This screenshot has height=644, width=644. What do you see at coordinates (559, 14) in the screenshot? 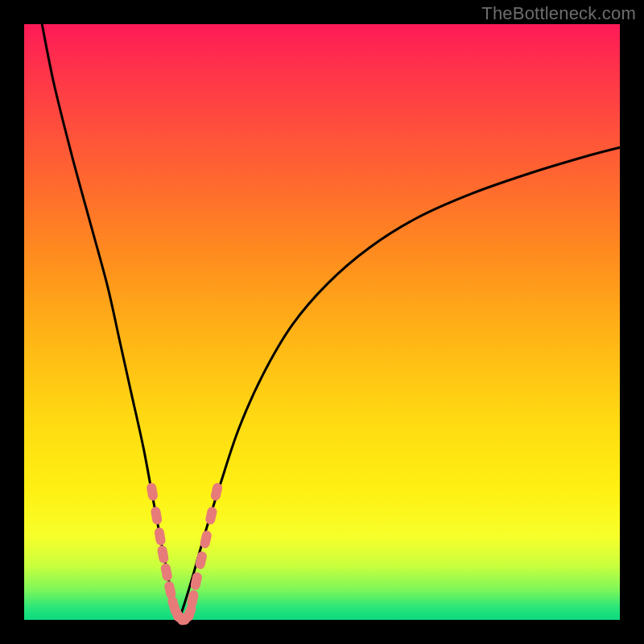
I see `watermark-text: TheBottleneck.com` at bounding box center [559, 14].